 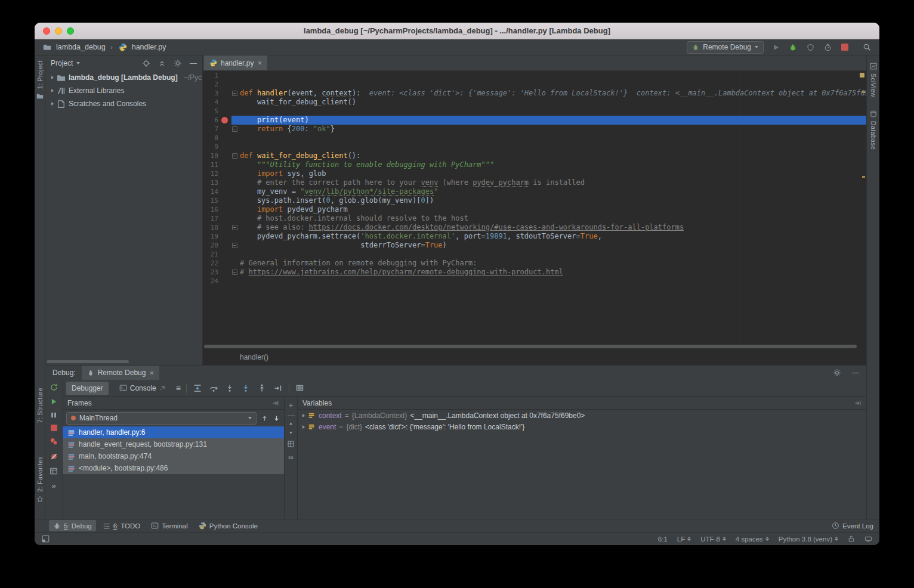 I want to click on debug-session-tab: Remote Debug ×, so click(x=121, y=373).